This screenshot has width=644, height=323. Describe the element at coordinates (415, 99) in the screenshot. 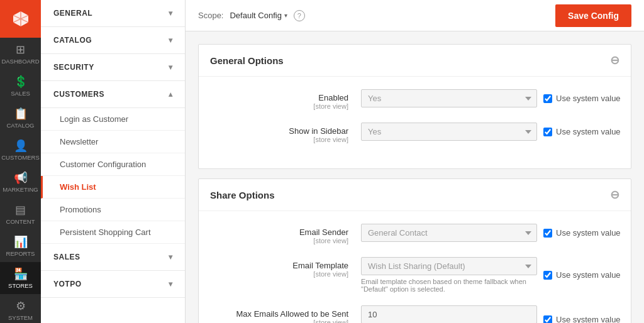

I see `form-row-enabled: Enabled [store view] Yes No Use system v…` at that location.